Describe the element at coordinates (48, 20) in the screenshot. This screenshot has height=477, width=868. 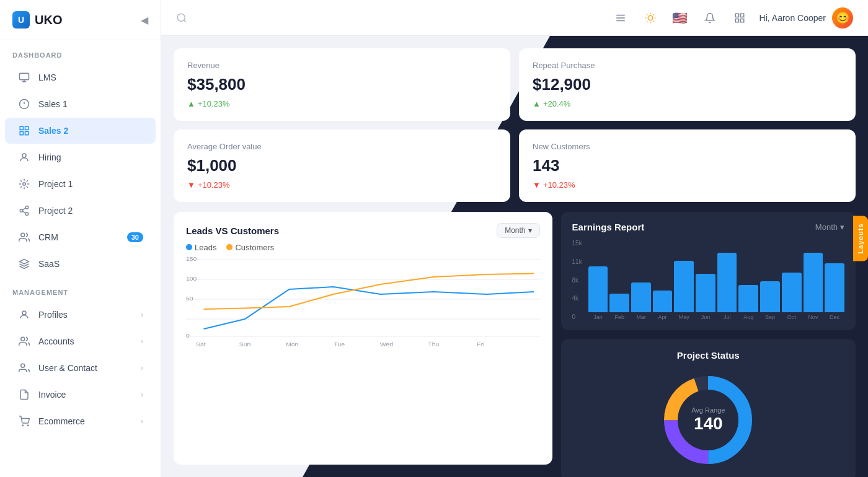
I see `logo-text: UKO` at that location.